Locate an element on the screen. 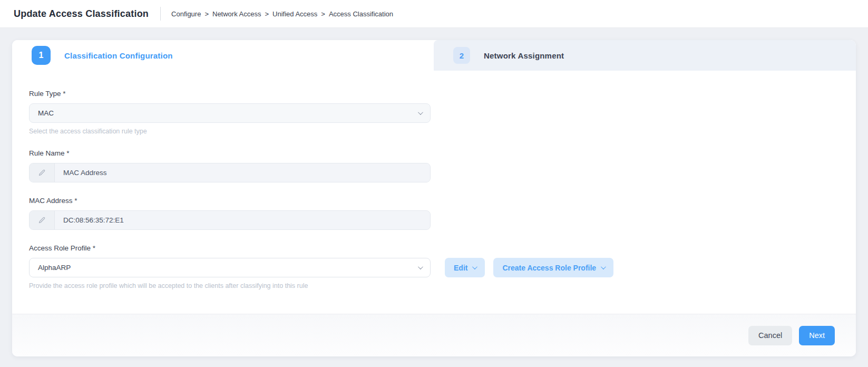 This screenshot has width=868, height=367. access-role-profile-select: AlphaARP is located at coordinates (230, 268).